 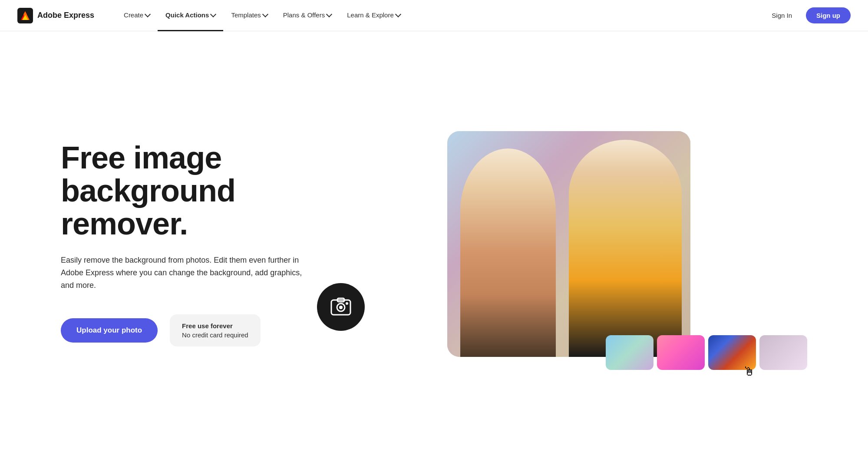 I want to click on background-thumb-teal, so click(x=630, y=353).